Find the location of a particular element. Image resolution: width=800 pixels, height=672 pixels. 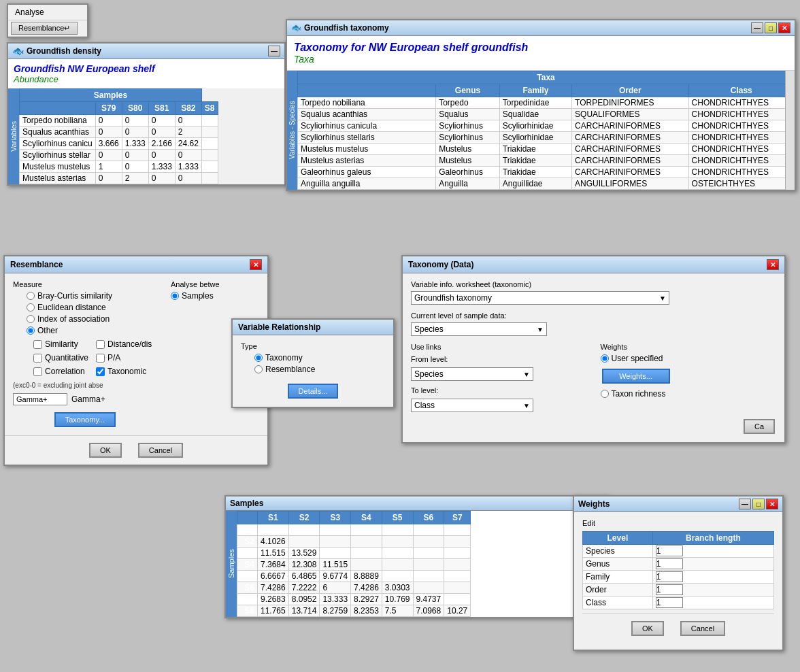

col-s7: S7 is located at coordinates (457, 518).